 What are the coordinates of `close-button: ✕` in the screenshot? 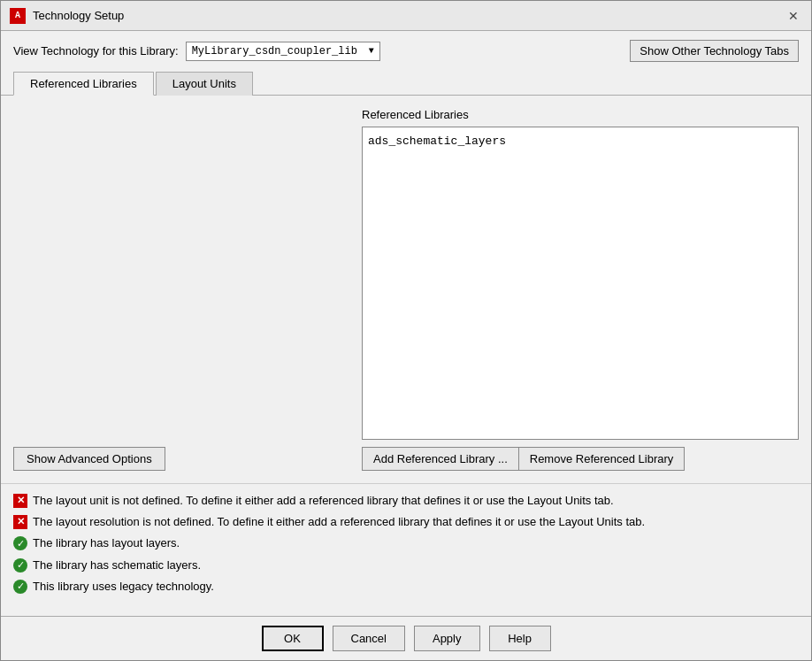 It's located at (793, 16).